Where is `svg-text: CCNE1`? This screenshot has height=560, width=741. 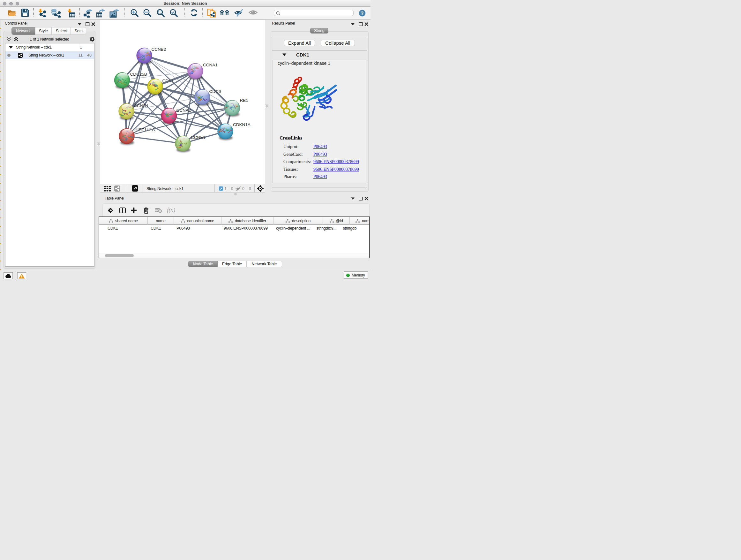
svg-text: CCNE1 is located at coordinates (198, 137).